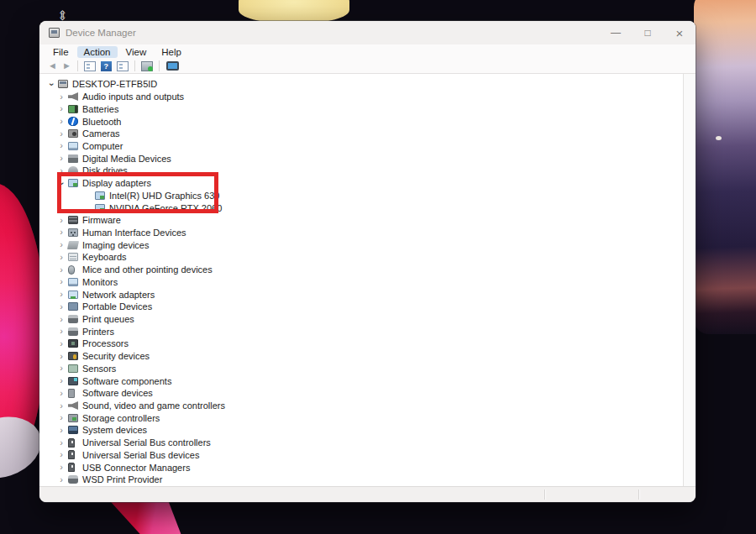 This screenshot has width=756, height=534. What do you see at coordinates (361, 183) in the screenshot?
I see `tree-item: ›Display adapters` at bounding box center [361, 183].